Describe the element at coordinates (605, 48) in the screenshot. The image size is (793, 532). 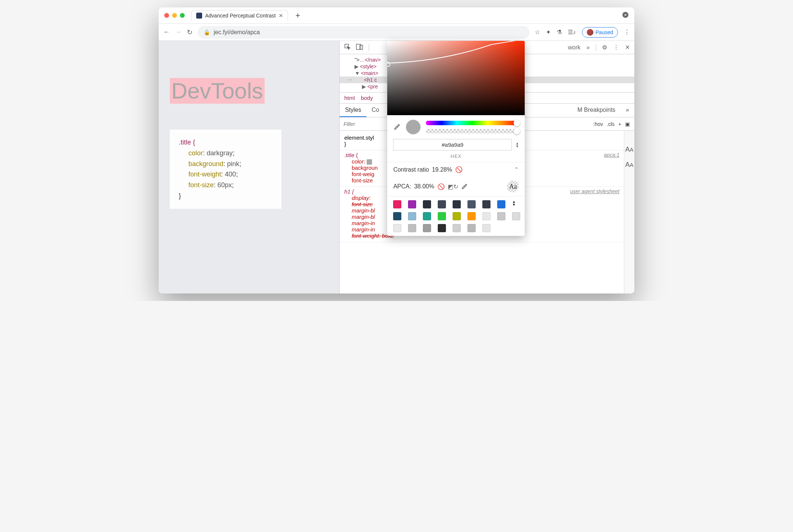
I see `gear-icon: ⚙` at that location.